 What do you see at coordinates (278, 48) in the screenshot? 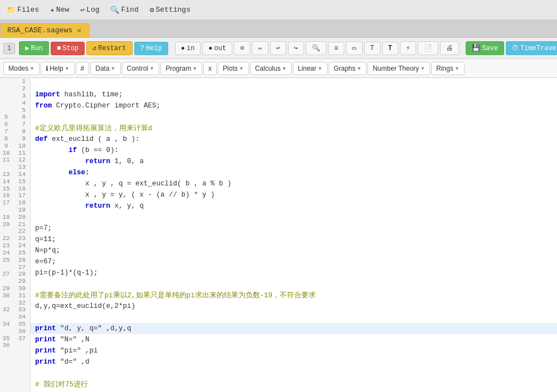
I see `undo-button: ↩` at bounding box center [278, 48].